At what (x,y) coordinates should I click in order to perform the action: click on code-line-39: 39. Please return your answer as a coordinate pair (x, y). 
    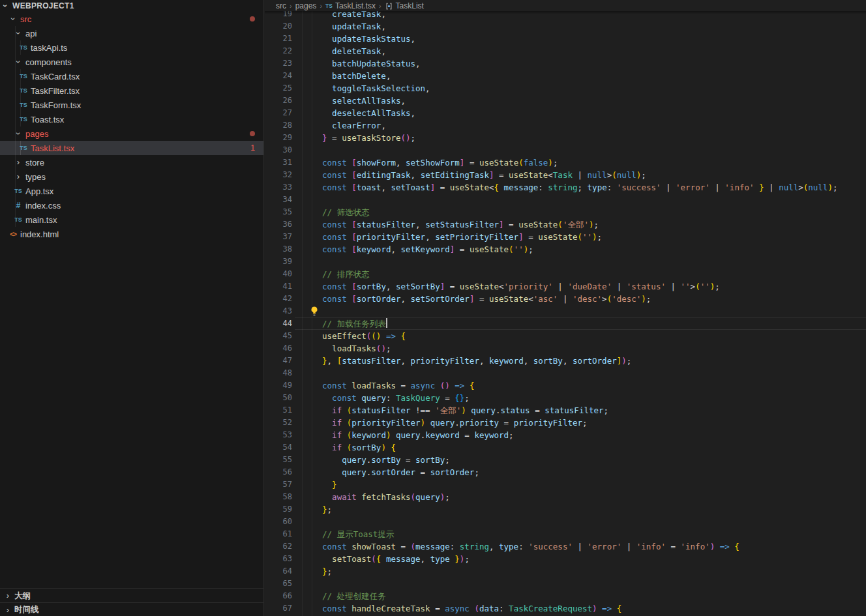
    Looking at the image, I should click on (565, 262).